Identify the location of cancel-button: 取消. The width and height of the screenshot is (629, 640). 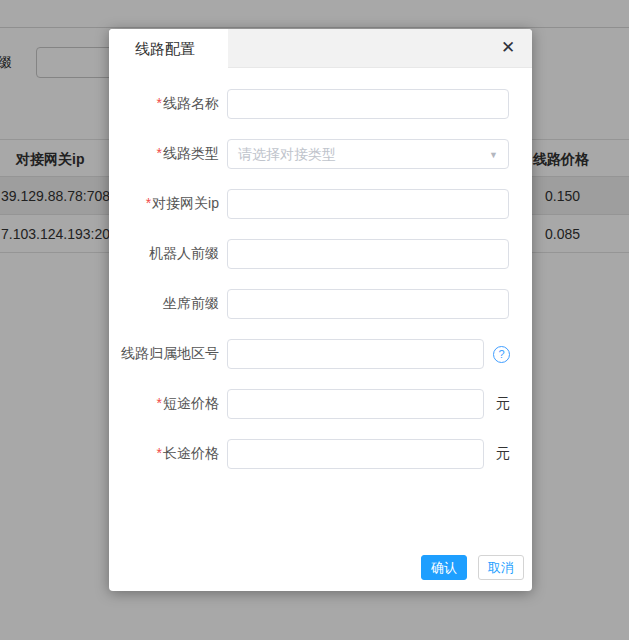
(501, 568).